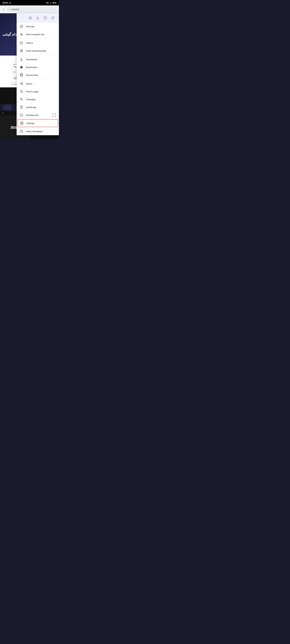 This screenshot has height=644, width=290. I want to click on signal-icon: ▲, so click(51, 3).